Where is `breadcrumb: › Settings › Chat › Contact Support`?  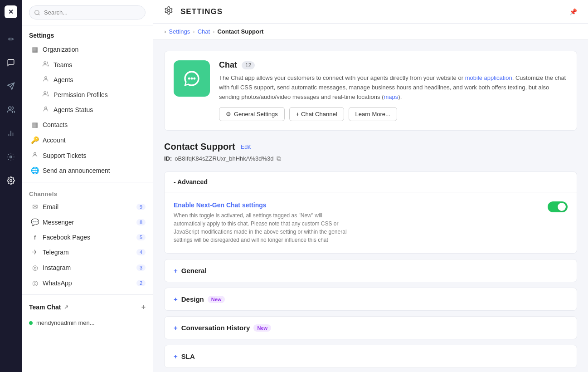 breadcrumb: › Settings › Chat › Contact Support is located at coordinates (371, 32).